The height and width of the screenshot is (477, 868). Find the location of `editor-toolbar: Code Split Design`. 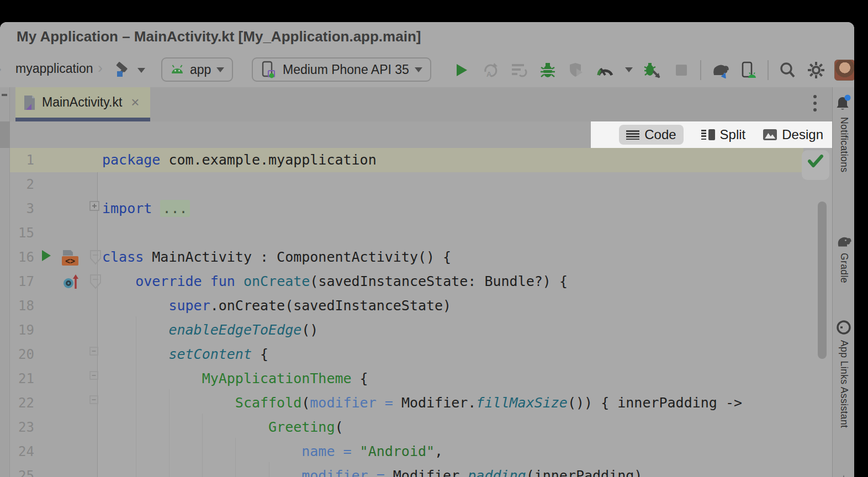

editor-toolbar: Code Split Design is located at coordinates (427, 135).